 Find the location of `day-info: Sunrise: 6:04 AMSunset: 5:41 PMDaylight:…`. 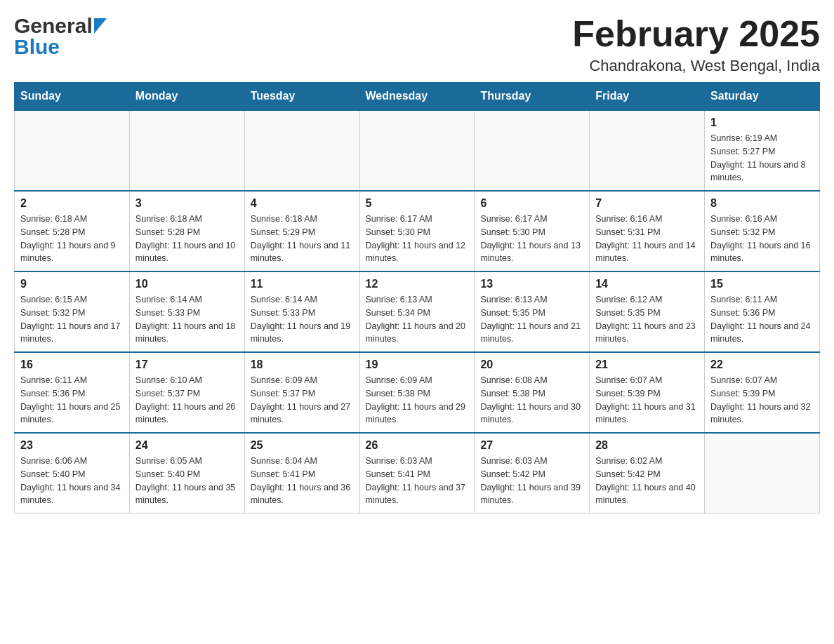

day-info: Sunrise: 6:04 AMSunset: 5:41 PMDaylight:… is located at coordinates (302, 481).